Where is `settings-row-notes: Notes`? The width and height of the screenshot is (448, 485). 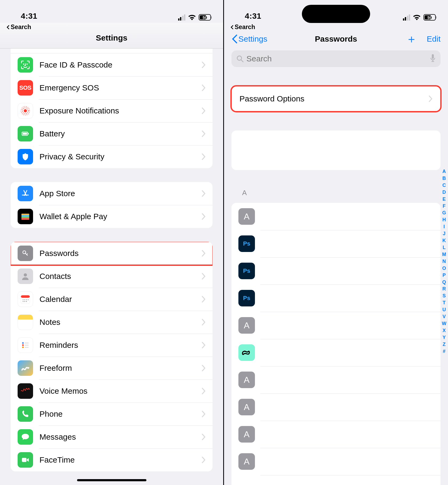 settings-row-notes: Notes is located at coordinates (111, 322).